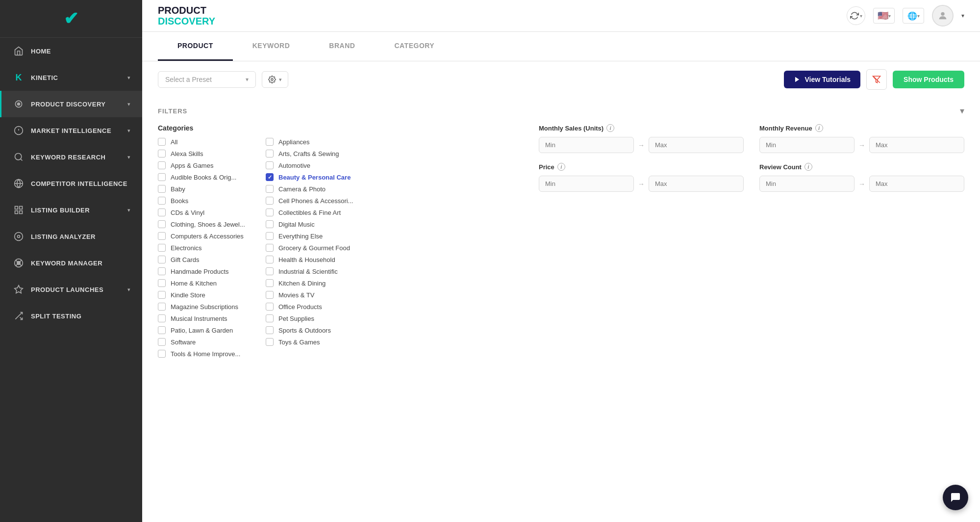 This screenshot has width=980, height=522. What do you see at coordinates (71, 130) in the screenshot?
I see `sidebar-item-market-intelligence: MARKET INTELLIGENCE ▾` at bounding box center [71, 130].